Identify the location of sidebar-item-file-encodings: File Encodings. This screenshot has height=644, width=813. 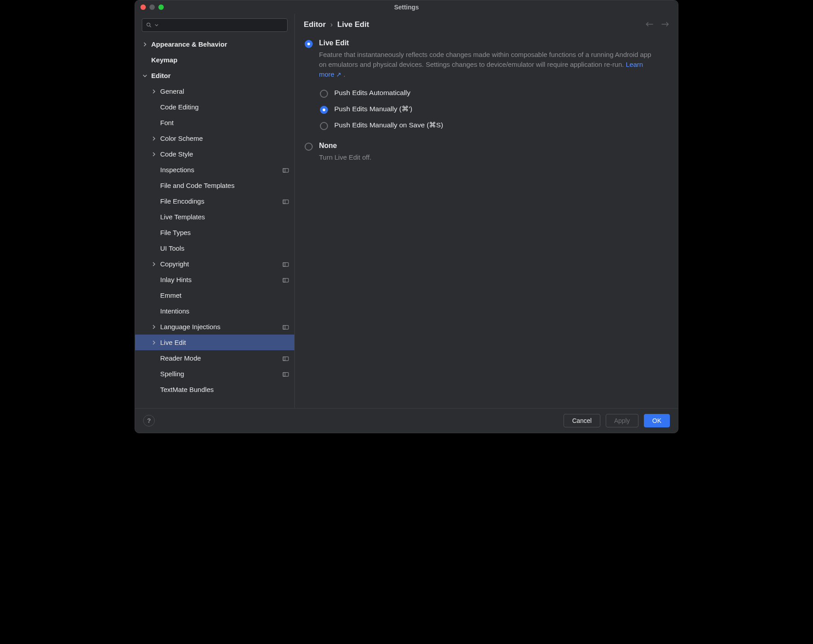
(214, 201).